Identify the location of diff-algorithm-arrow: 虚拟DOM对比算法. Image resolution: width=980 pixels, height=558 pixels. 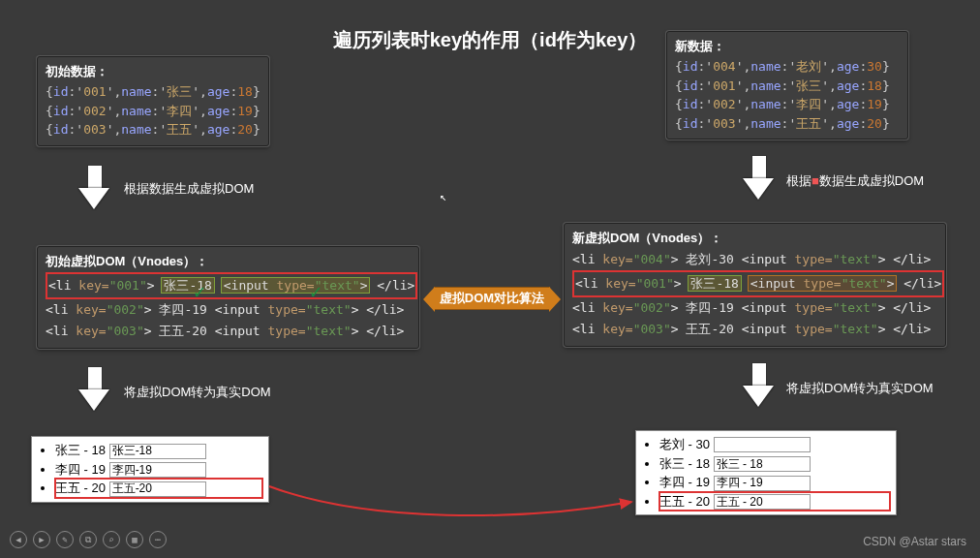
(492, 298).